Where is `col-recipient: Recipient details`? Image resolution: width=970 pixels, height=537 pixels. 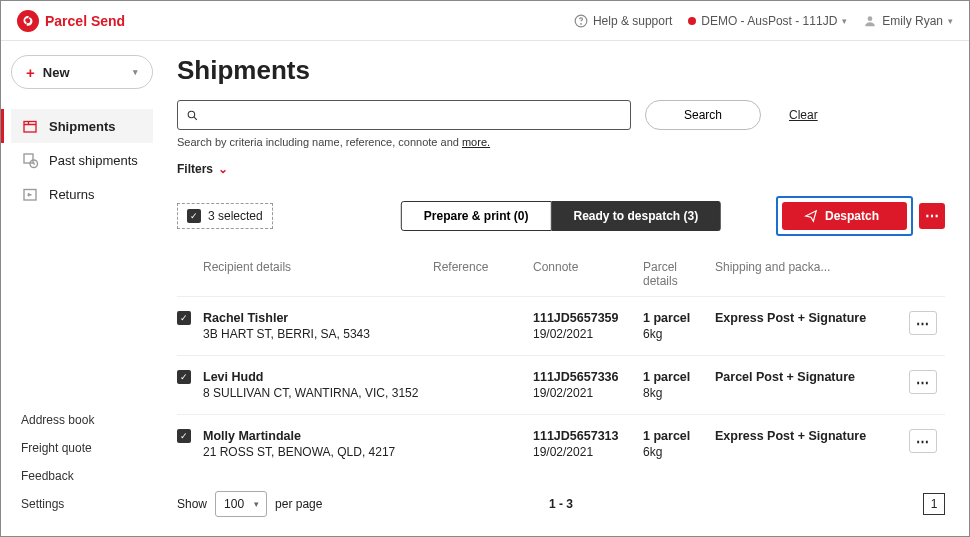
col-recipient: Recipient details is located at coordinates (318, 274).